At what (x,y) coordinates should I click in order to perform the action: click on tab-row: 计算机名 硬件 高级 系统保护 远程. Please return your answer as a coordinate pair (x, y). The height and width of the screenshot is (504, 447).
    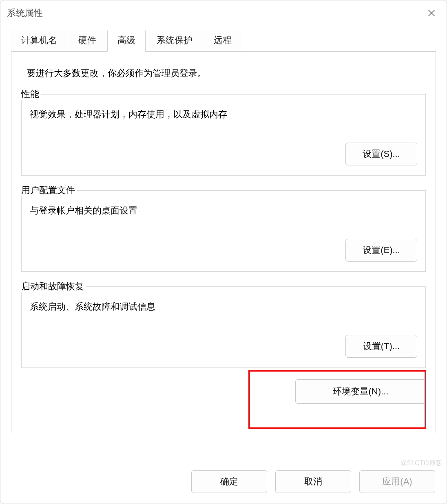
    Looking at the image, I should click on (224, 37).